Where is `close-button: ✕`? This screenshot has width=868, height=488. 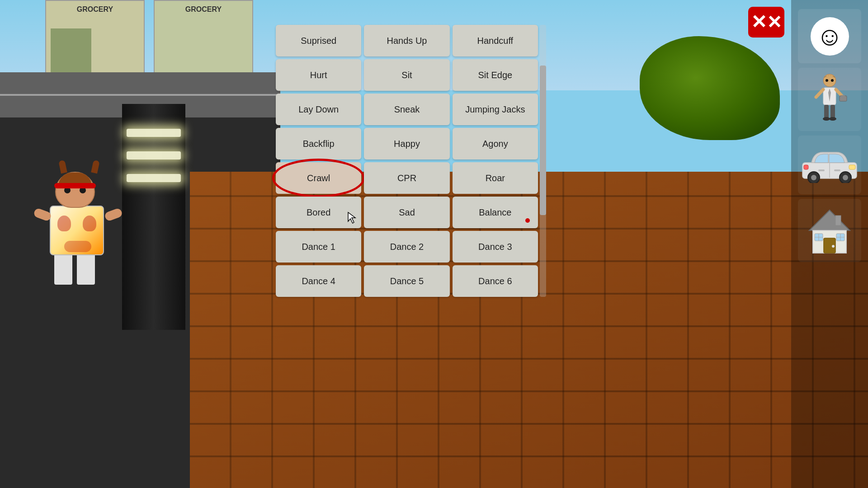 close-button: ✕ is located at coordinates (766, 22).